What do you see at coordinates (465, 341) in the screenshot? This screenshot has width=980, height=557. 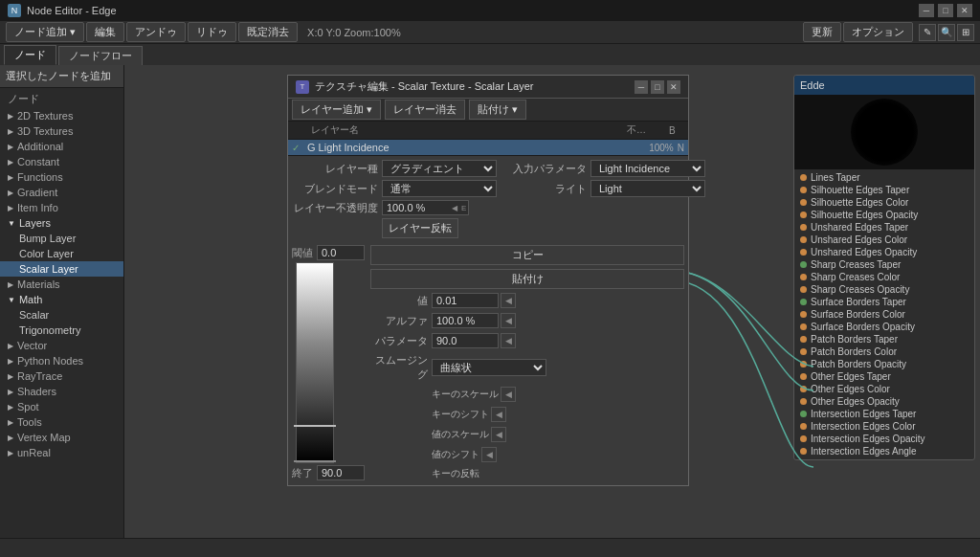 I see `param-input` at bounding box center [465, 341].